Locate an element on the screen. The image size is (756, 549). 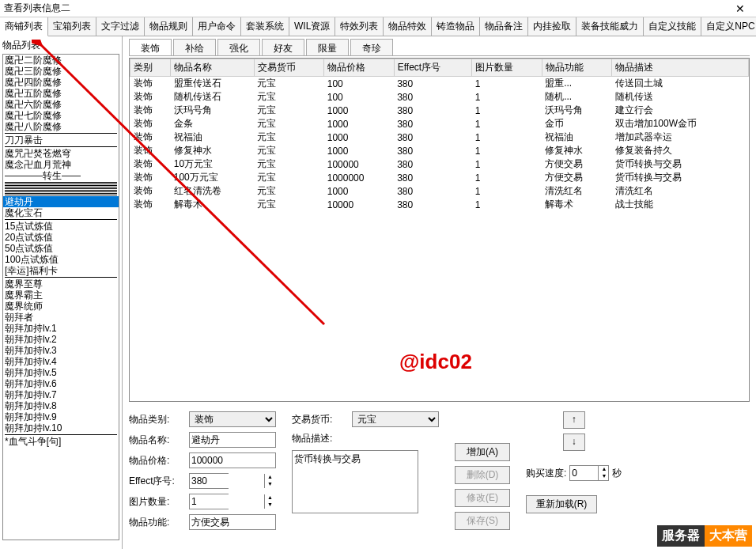
item-func-input is located at coordinates (232, 522).